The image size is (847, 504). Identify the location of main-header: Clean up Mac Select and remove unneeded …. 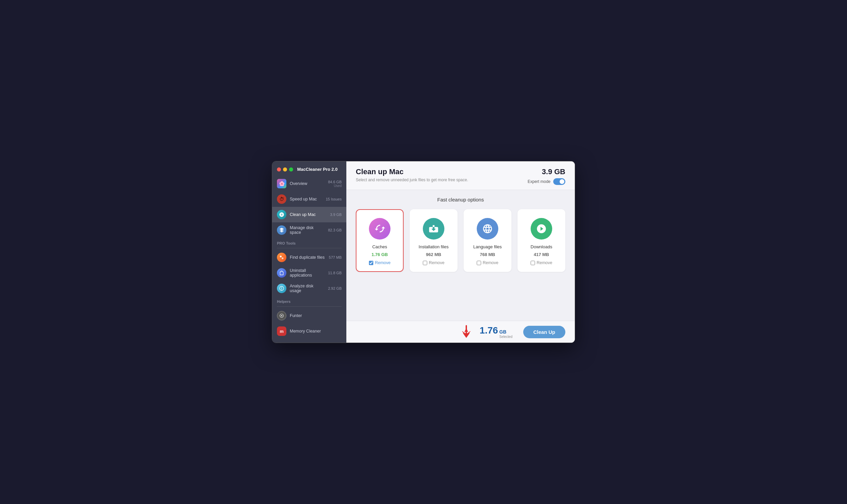
(461, 176).